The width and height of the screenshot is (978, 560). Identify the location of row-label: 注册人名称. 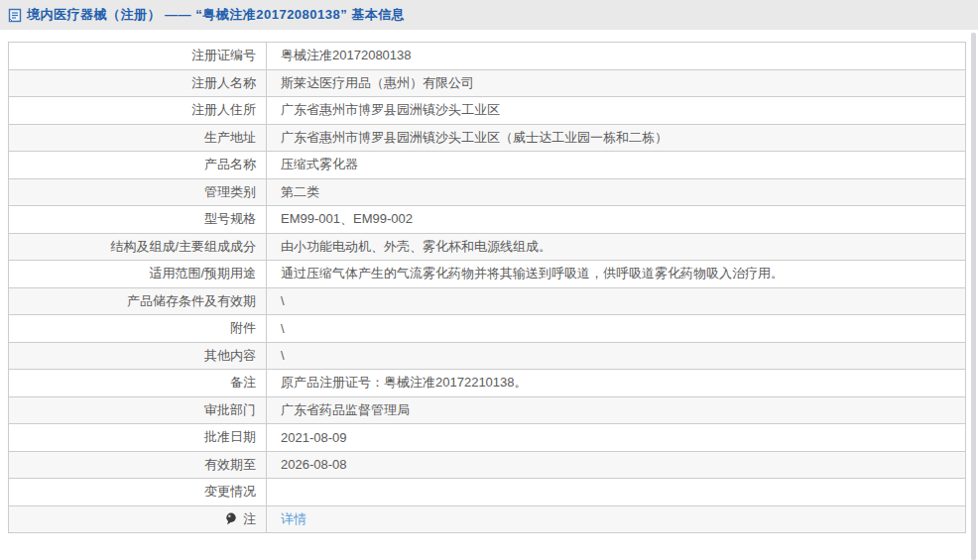
(224, 83).